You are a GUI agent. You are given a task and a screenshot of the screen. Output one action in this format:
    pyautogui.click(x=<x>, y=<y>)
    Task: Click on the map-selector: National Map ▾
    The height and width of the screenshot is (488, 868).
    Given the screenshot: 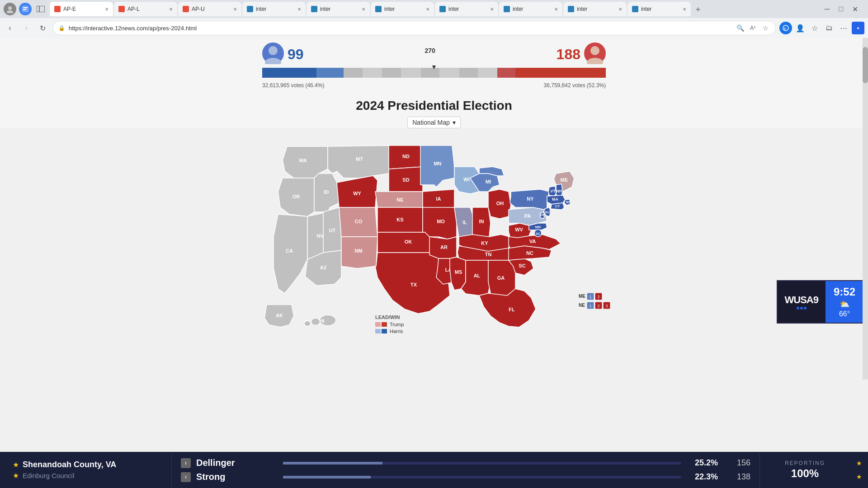 What is the action you would take?
    pyautogui.click(x=434, y=122)
    